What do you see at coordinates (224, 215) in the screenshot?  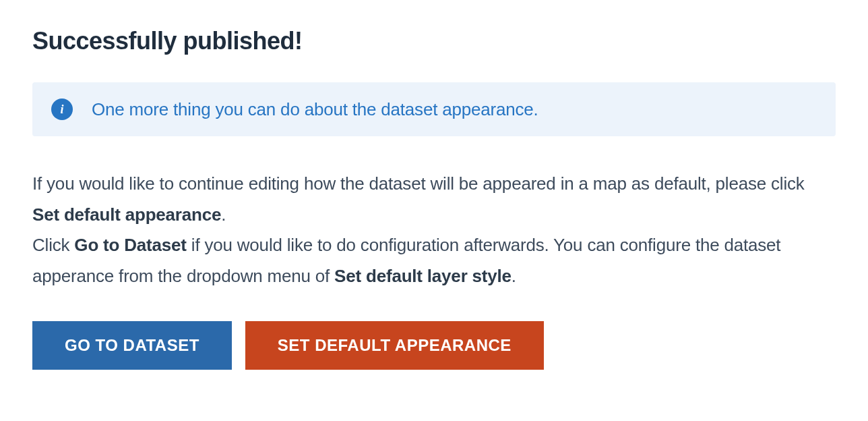 I see `body-p1-suffix: .` at bounding box center [224, 215].